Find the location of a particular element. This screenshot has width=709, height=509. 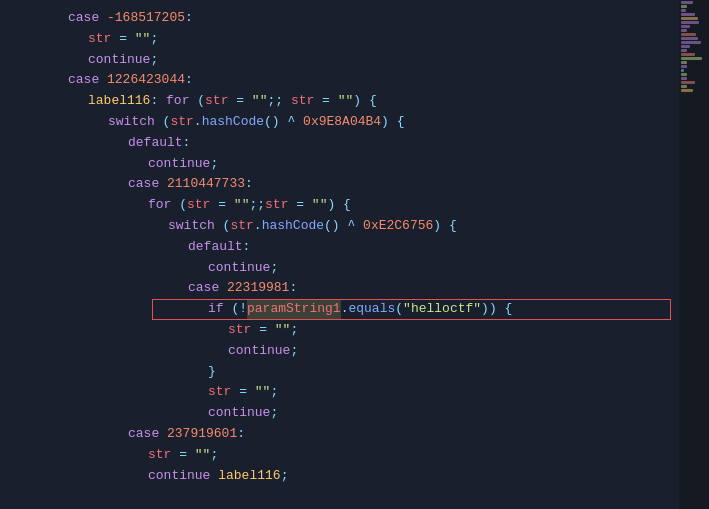

code-line-8: continue; is located at coordinates (354, 164).